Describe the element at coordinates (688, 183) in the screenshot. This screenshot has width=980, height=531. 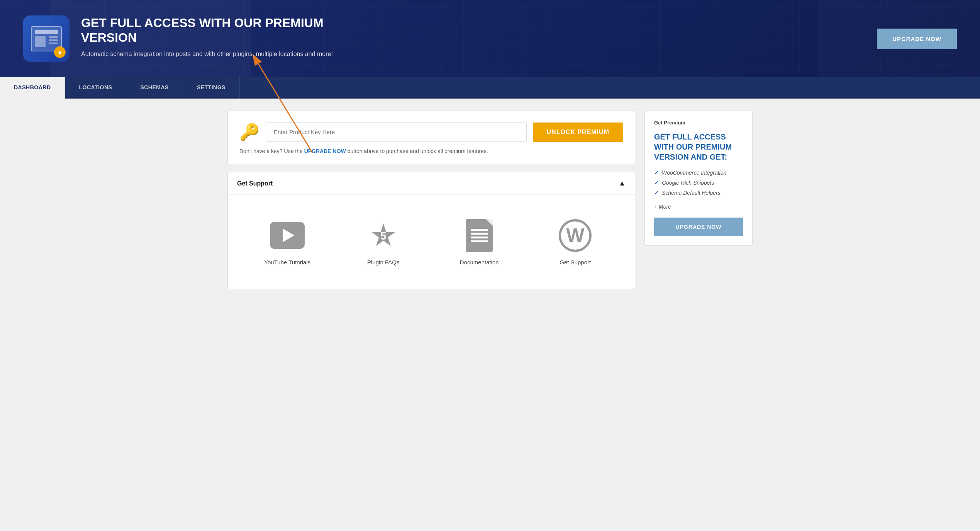
I see `feature-label-2: Google Rich Snippets` at that location.